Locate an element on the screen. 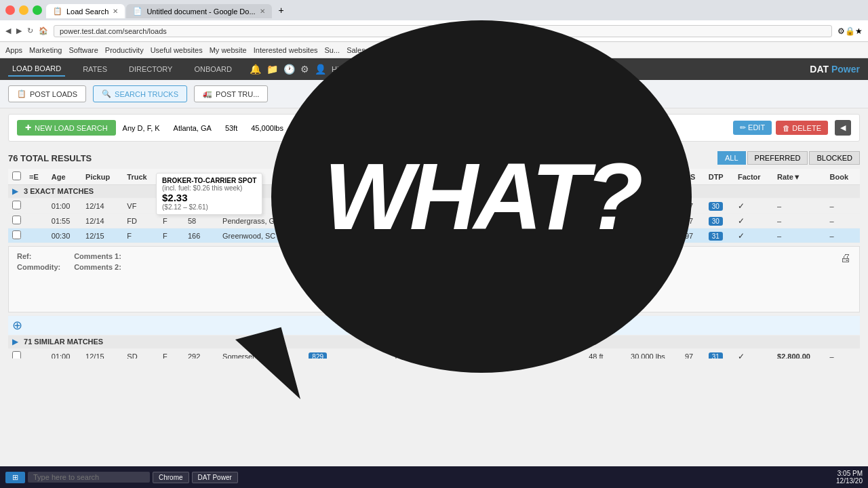  origin-cell: Somerset, KY is located at coordinates (262, 354).